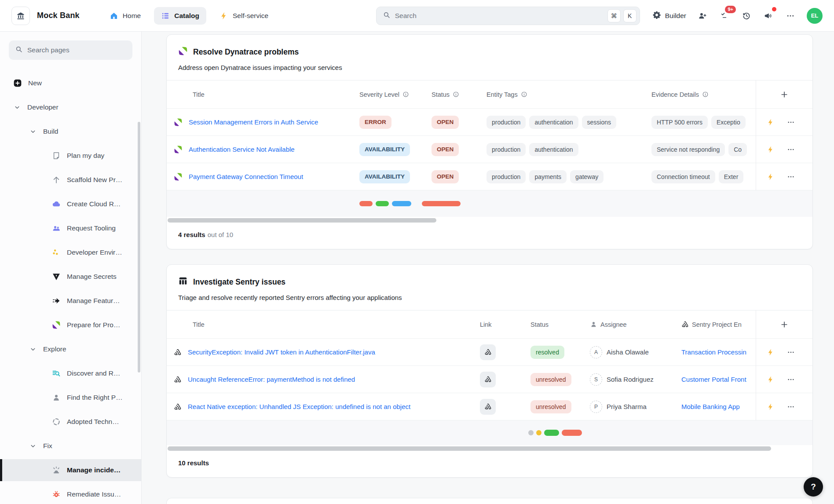 This screenshot has width=834, height=504. What do you see at coordinates (680, 122) in the screenshot?
I see `evidence-pill: HTTP 500 errors` at bounding box center [680, 122].